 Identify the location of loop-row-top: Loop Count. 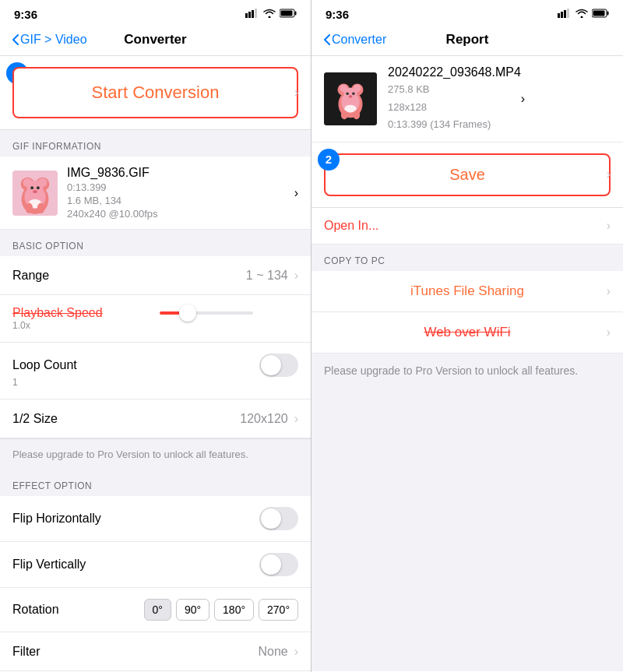
(156, 365).